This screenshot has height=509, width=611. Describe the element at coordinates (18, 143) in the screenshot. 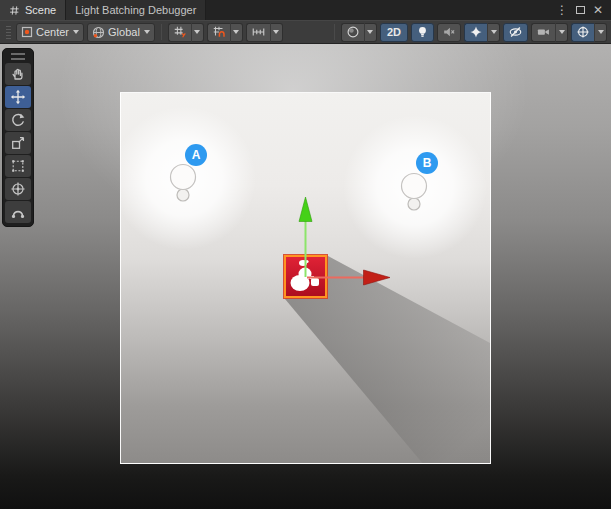

I see `scale-tool-button` at that location.